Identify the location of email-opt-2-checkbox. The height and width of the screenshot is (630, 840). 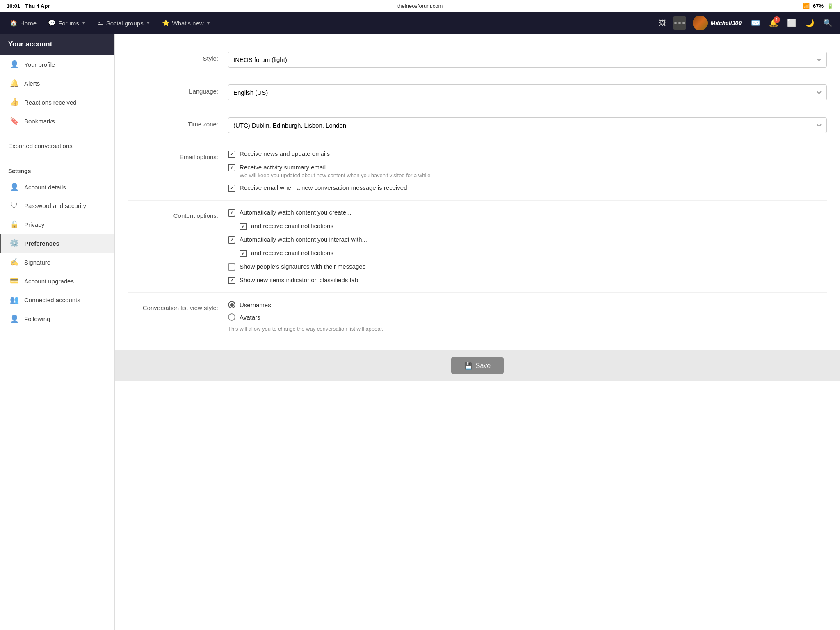
(232, 168).